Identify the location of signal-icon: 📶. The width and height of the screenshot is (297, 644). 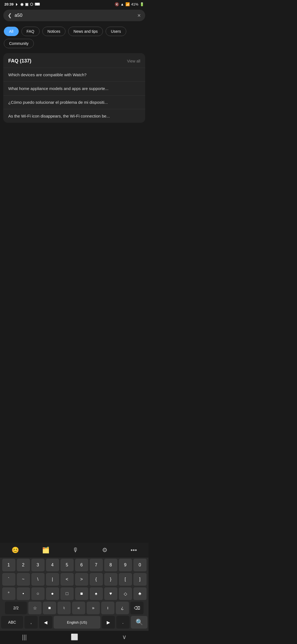
(128, 4).